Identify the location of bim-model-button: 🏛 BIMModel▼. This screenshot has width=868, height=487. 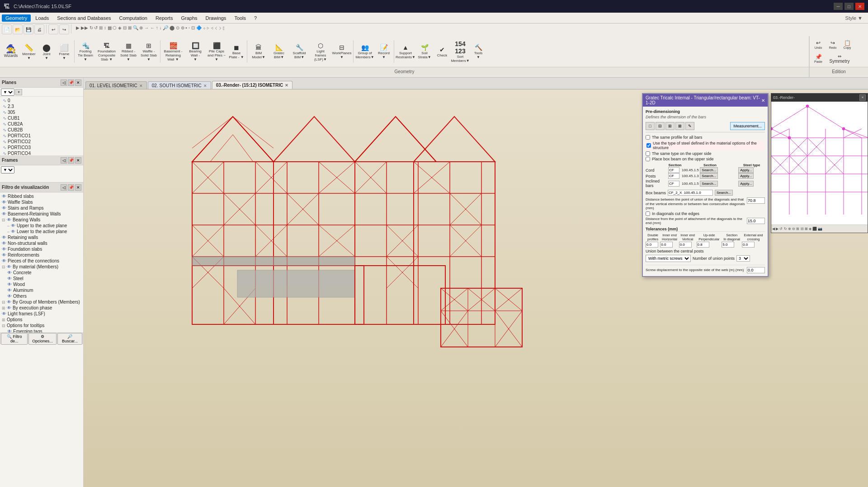
(259, 52).